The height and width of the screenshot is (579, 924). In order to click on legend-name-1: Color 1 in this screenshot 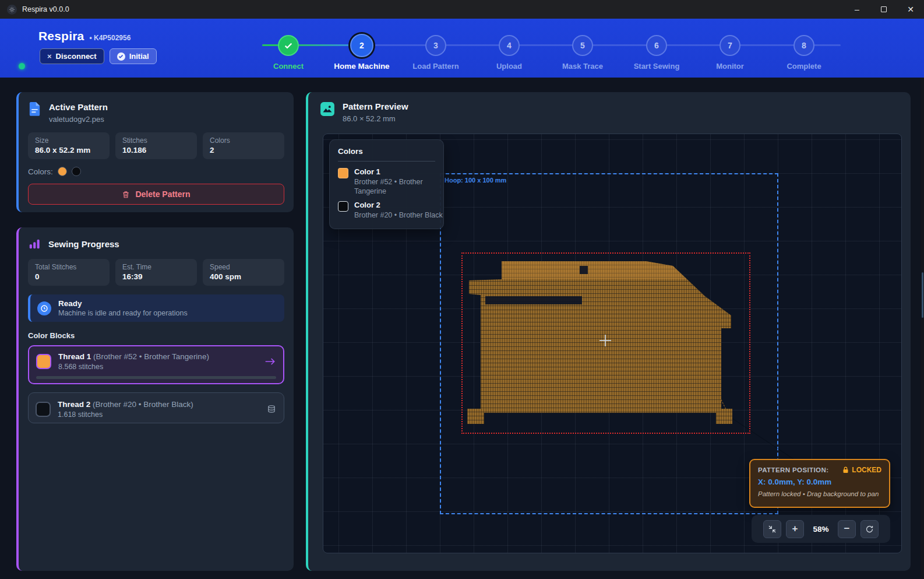, I will do `click(395, 171)`.